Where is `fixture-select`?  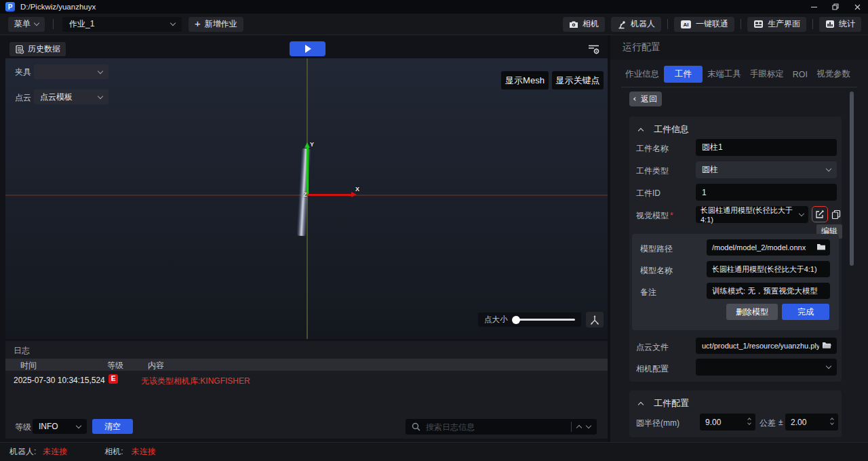 fixture-select is located at coordinates (71, 72).